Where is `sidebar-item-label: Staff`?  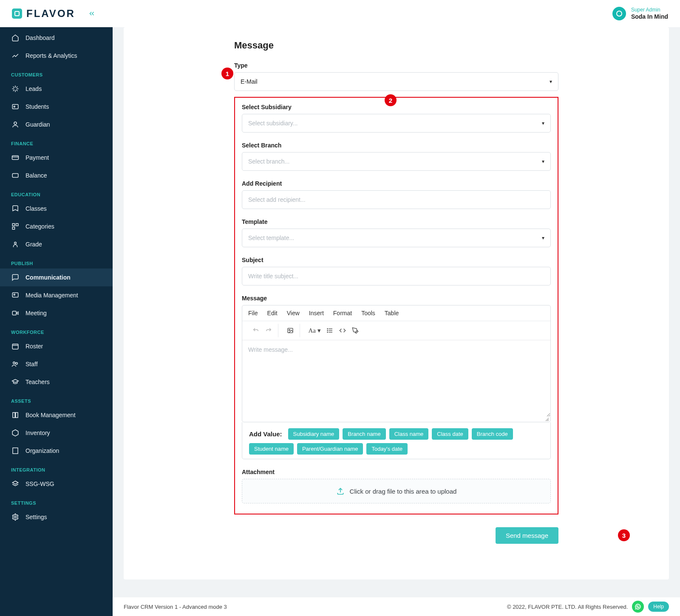
sidebar-item-label: Staff is located at coordinates (31, 364).